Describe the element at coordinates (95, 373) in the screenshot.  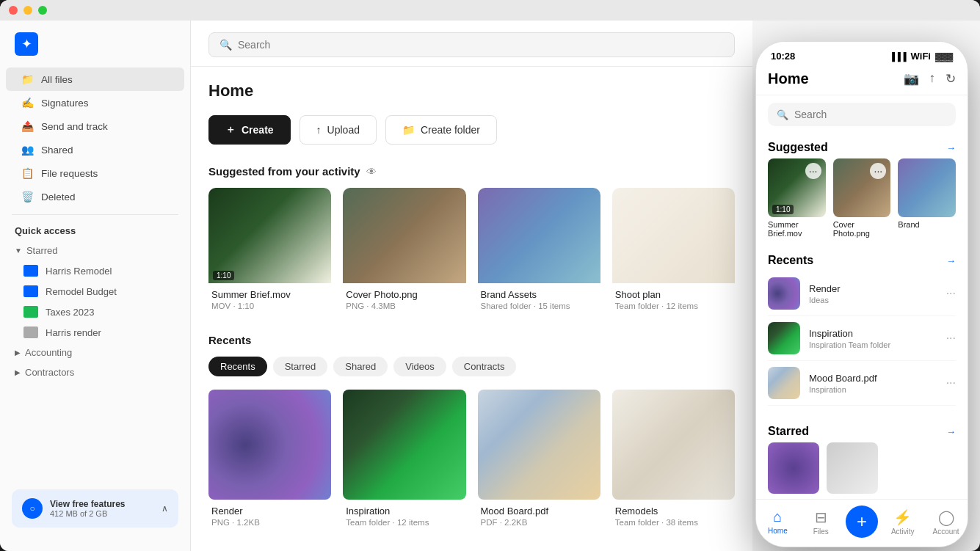
I see `contractors-collapse: ▶ Contractors` at that location.